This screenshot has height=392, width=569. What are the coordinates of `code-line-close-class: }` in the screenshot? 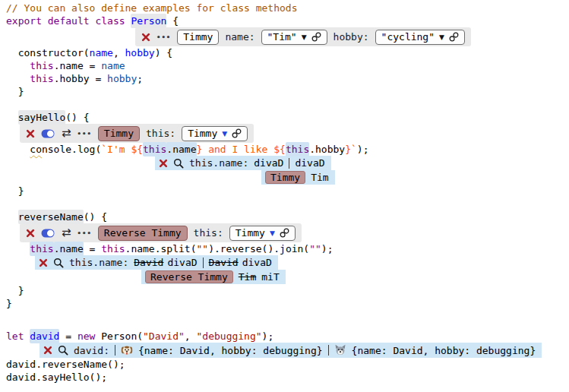 It's located at (287, 304).